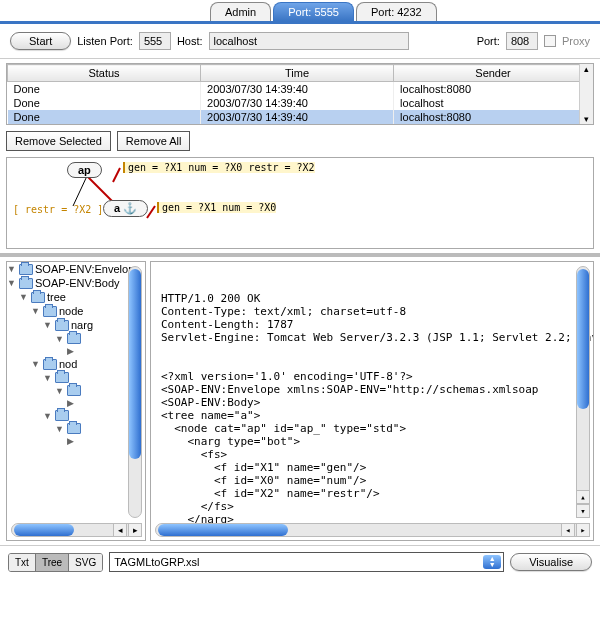 Image resolution: width=600 pixels, height=622 pixels. Describe the element at coordinates (56, 297) in the screenshot. I see `tree-item-label: tree` at that location.